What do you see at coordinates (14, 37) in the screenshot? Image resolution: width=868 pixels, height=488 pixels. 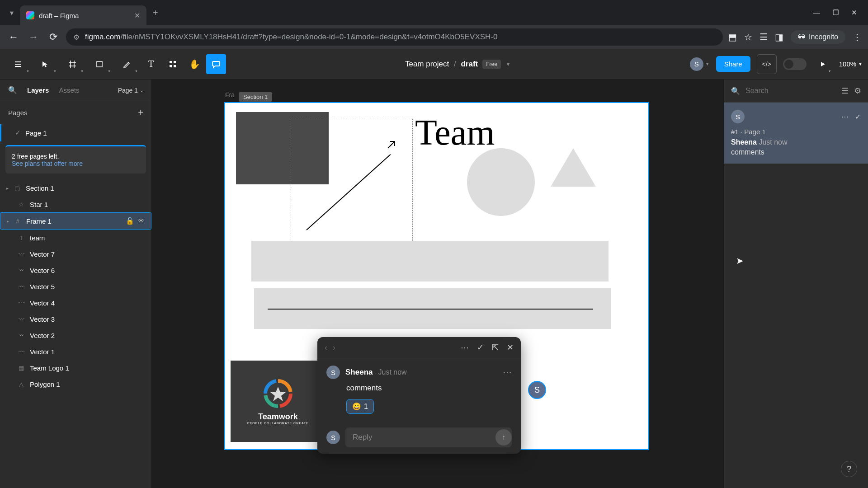 I see `back-button: ←` at bounding box center [14, 37].